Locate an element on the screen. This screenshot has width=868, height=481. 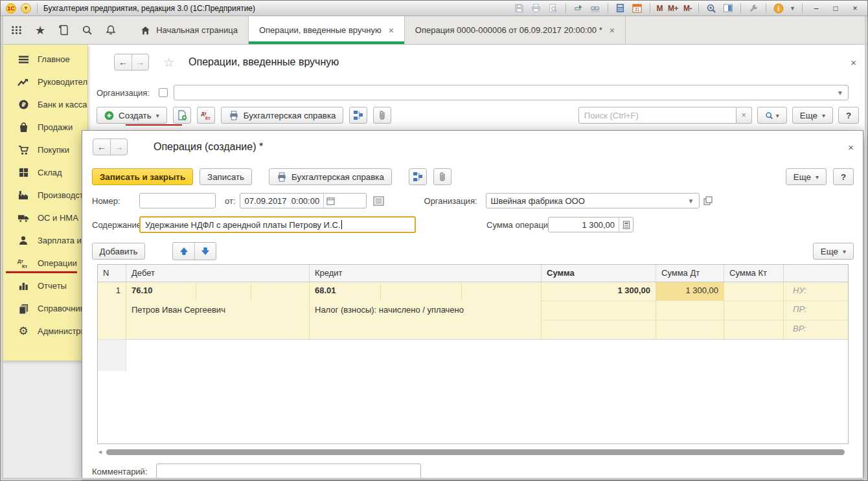
sidebar-item-main: Главное is located at coordinates (44, 60).